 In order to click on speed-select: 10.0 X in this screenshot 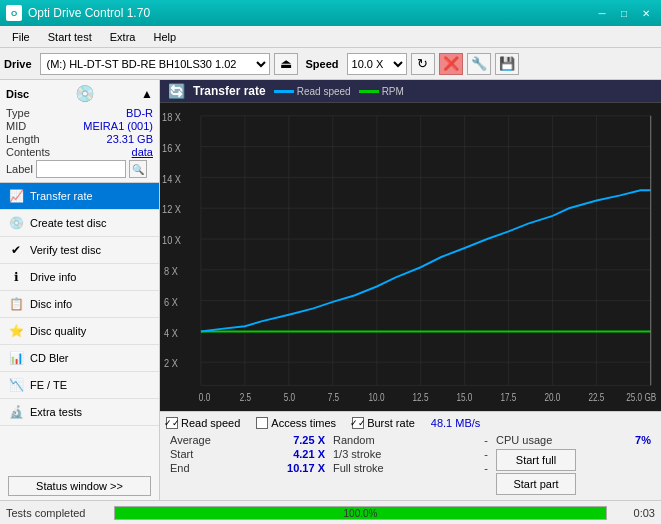, I will do `click(377, 64)`.